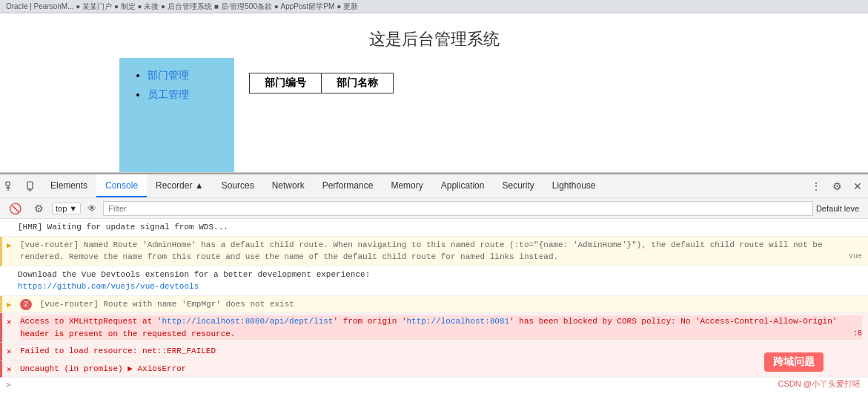 Image resolution: width=868 pixels, height=394 pixels. I want to click on cors-url-link: http://localhost:8080/api/dept/list, so click(248, 321).